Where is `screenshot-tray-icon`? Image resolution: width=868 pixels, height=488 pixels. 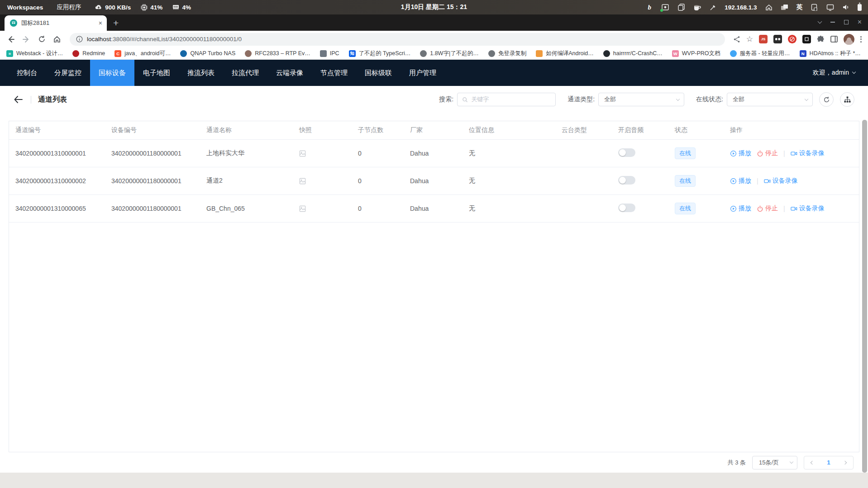
screenshot-tray-icon is located at coordinates (665, 7).